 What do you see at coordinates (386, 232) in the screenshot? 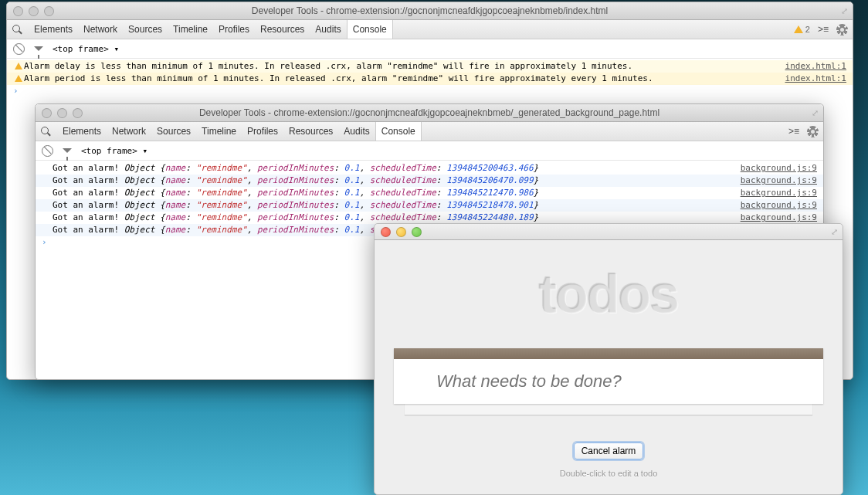
I see `close-dot` at bounding box center [386, 232].